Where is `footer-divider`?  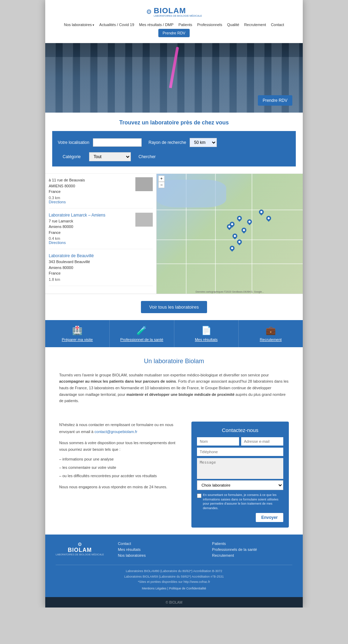 footer-divider is located at coordinates (174, 565).